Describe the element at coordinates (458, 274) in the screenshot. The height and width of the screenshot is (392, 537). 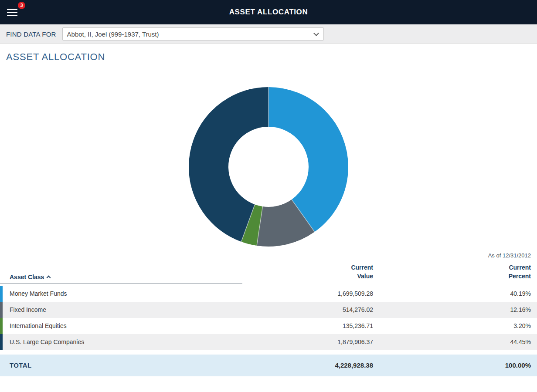
I see `current-percent-header: Current Percent` at that location.